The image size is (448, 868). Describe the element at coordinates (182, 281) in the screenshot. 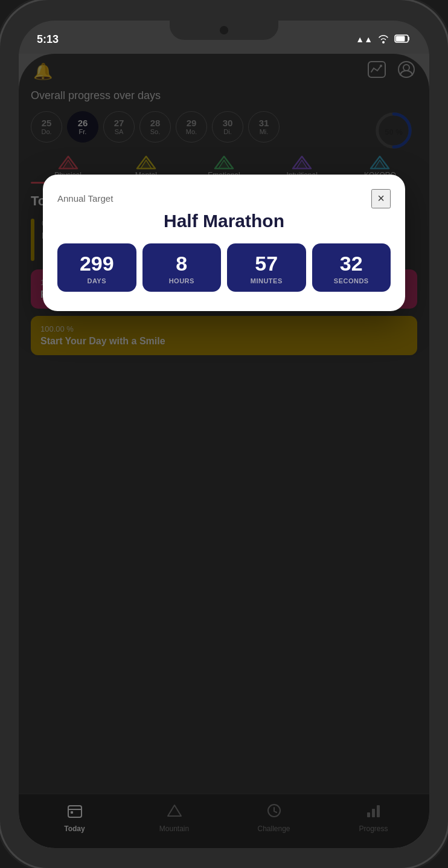

I see `countdown-hours-label: HOURS` at that location.